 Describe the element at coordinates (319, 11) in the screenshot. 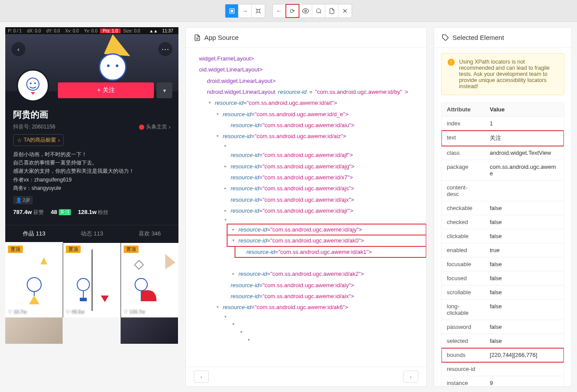

I see `search-button` at that location.